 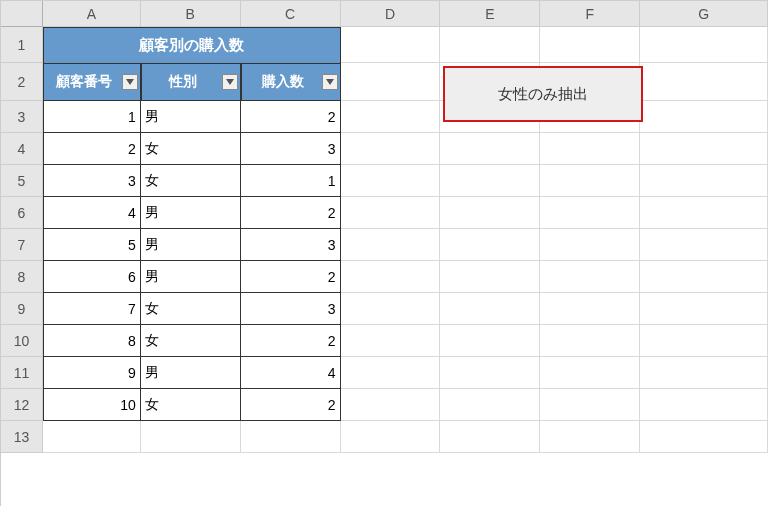 I want to click on cell-F9, so click(x=590, y=309).